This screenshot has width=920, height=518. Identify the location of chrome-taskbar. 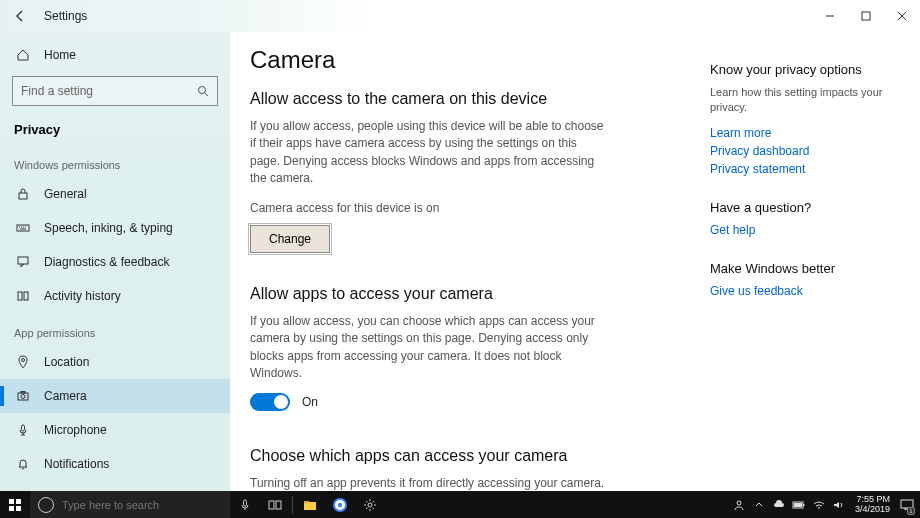
(340, 504).